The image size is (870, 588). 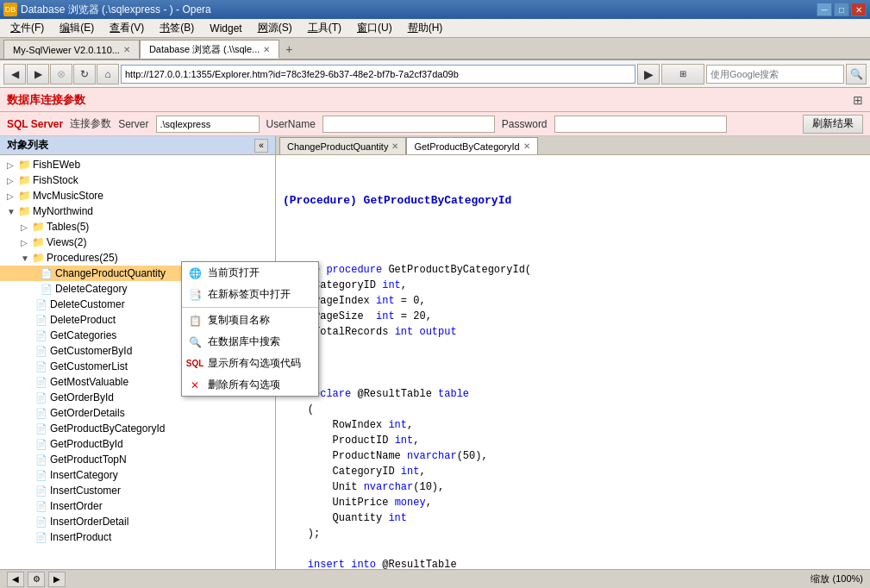 What do you see at coordinates (138, 180) in the screenshot?
I see `tree-item-fishstock: ▷ 📁 FishStock` at bounding box center [138, 180].